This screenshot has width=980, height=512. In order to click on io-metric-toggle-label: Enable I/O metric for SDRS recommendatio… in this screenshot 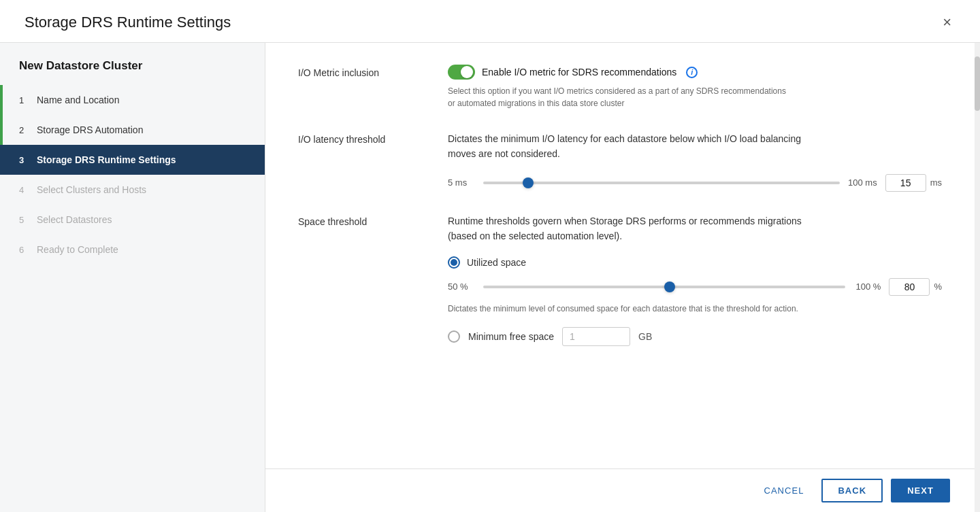, I will do `click(579, 72)`.